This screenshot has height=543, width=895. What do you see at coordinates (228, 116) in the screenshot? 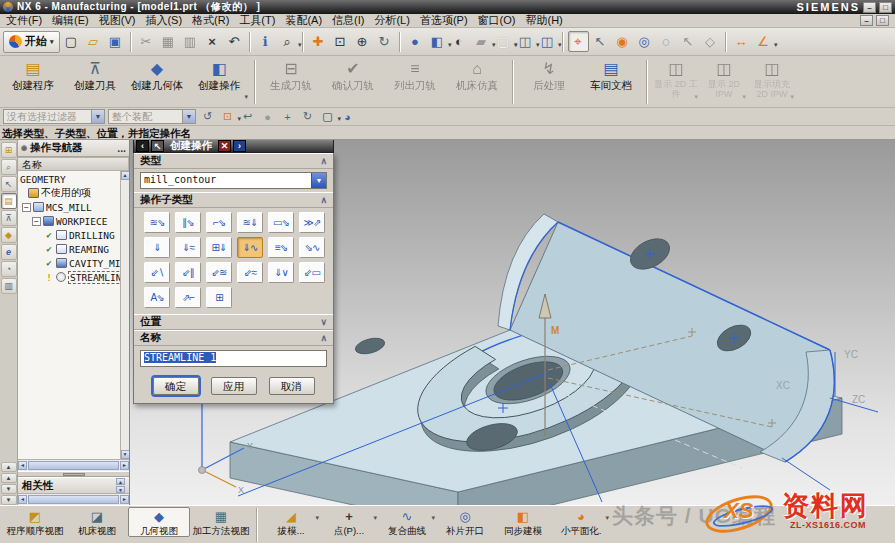
I see `top-selection-icon: ⊡` at bounding box center [228, 116].